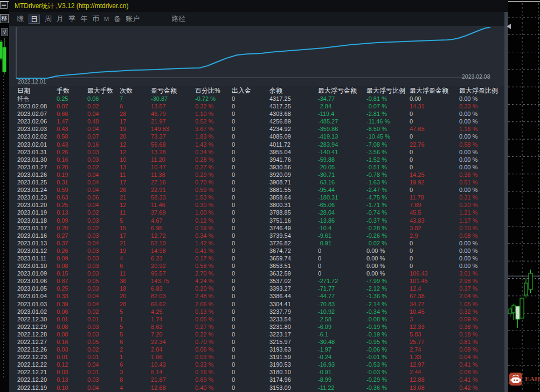 This screenshot has width=540, height=392. Describe the element at coordinates (33, 91) in the screenshot. I see `column-header: 日期` at that location.